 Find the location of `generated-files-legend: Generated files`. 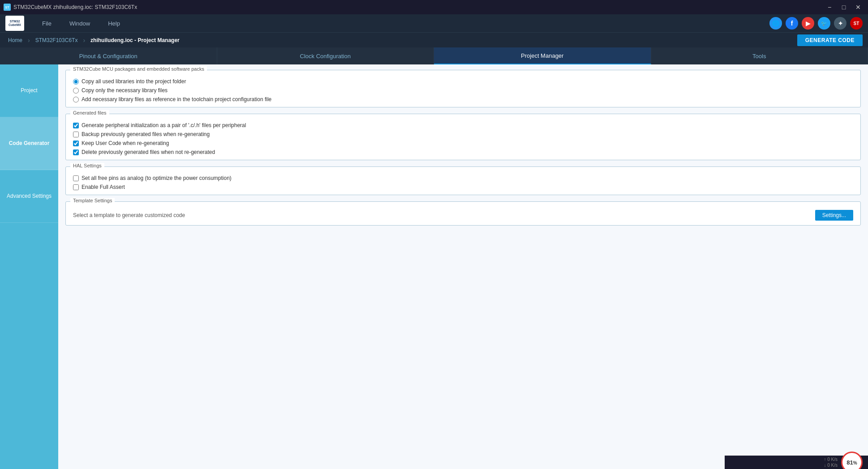

generated-files-legend: Generated files is located at coordinates (90, 113).